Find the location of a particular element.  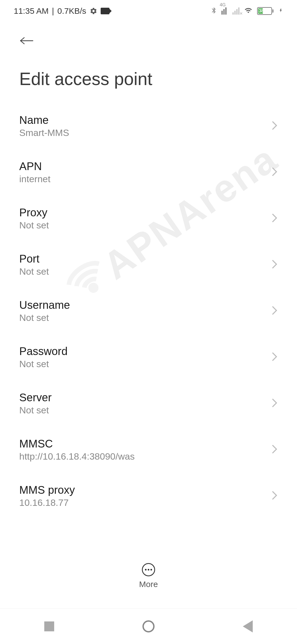

status-left: 11:35 AM | 0.7KB/s is located at coordinates (62, 11).